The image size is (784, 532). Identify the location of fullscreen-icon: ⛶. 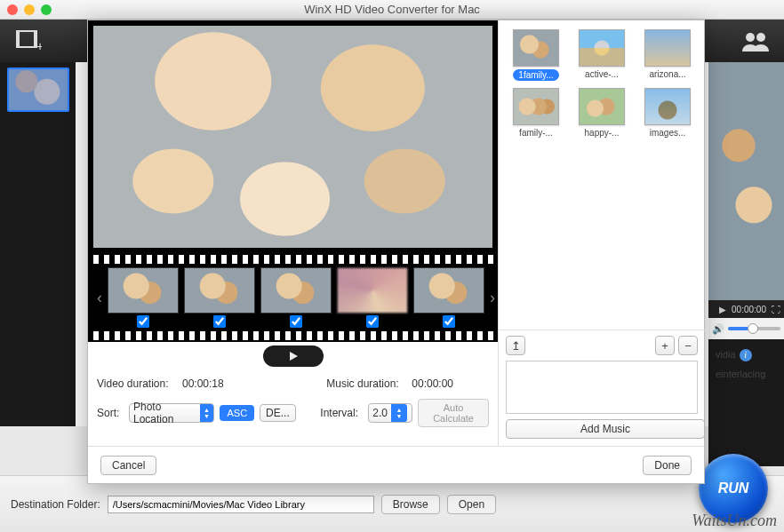
(776, 309).